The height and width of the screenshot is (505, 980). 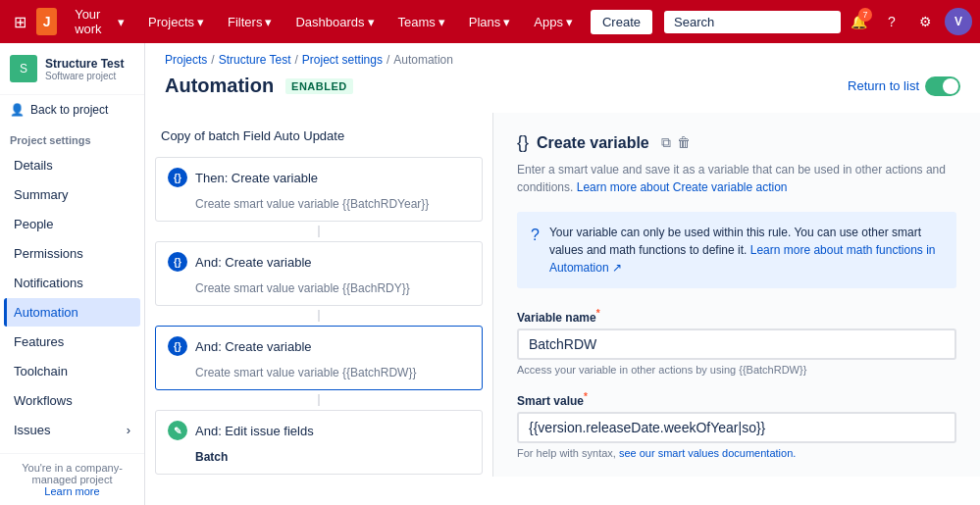 What do you see at coordinates (490, 22) in the screenshot?
I see `nav-plans: Plans ▾` at bounding box center [490, 22].